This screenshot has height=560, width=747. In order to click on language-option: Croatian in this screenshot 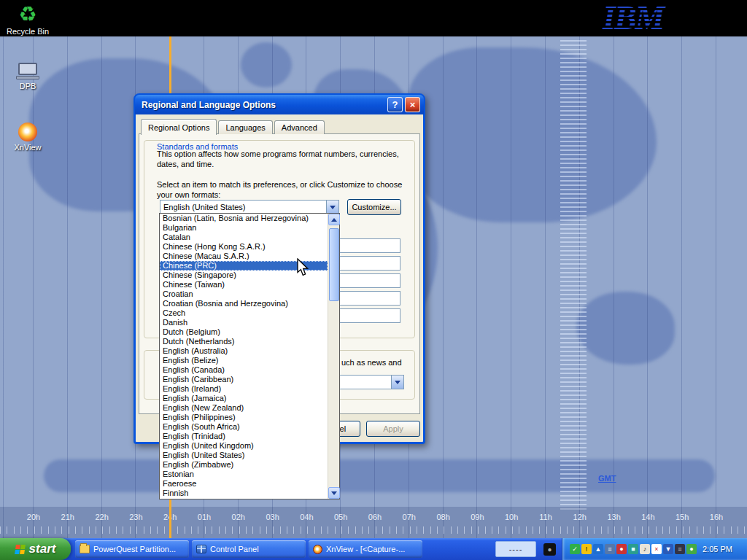, I will do `click(244, 295)`.